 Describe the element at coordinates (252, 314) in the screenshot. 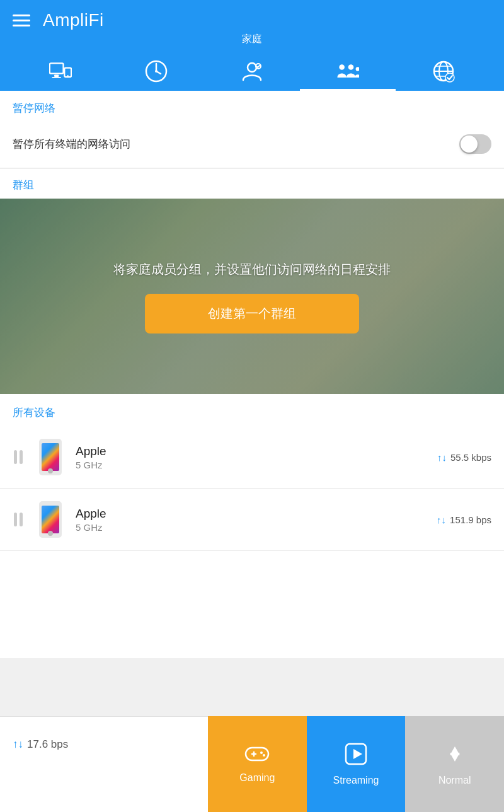

I see `create-group-button: 创建第一个群组` at that location.